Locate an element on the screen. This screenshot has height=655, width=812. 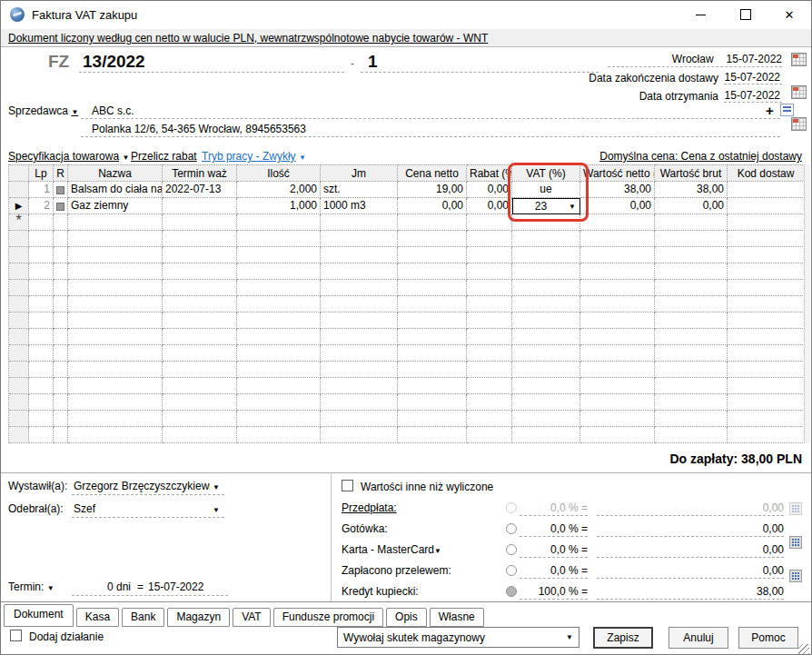
doc-number-field: 13/2022 is located at coordinates (114, 62).